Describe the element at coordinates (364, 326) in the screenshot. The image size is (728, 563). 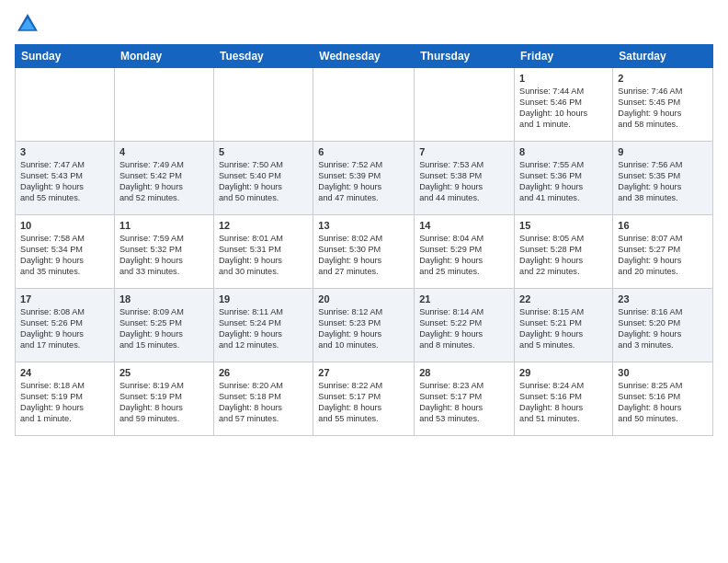
I see `calendar-cell: 20Sunrise: 8:12 AM Sunset: 5:23 PM Dayli…` at that location.